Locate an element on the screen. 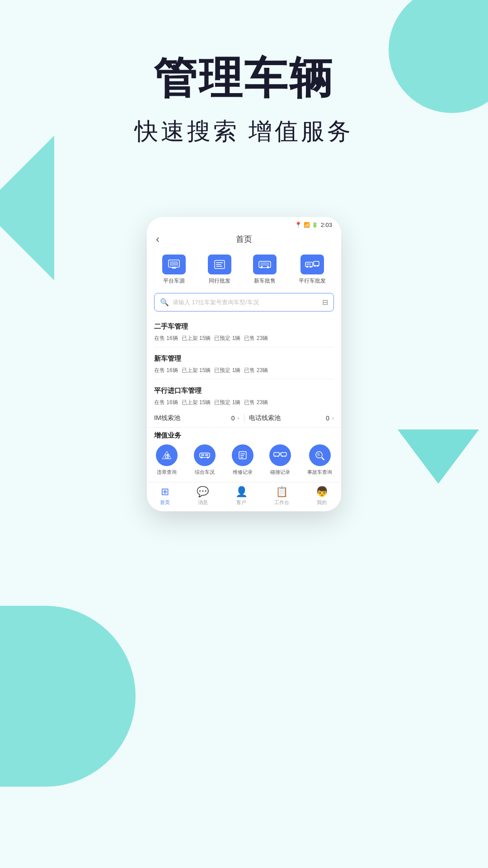 The image size is (488, 868). new-reserved: 已预定 1辆 is located at coordinates (227, 371).